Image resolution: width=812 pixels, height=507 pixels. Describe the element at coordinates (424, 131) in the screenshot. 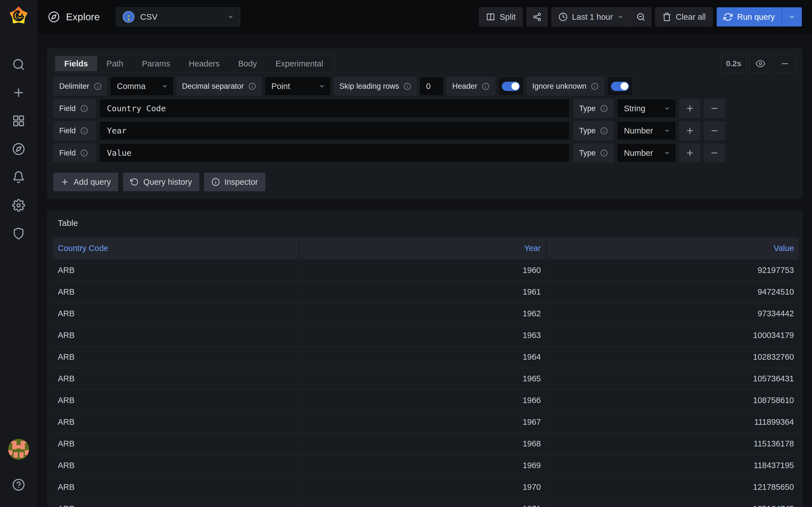

I see `field-row-2: Field Type Number` at that location.